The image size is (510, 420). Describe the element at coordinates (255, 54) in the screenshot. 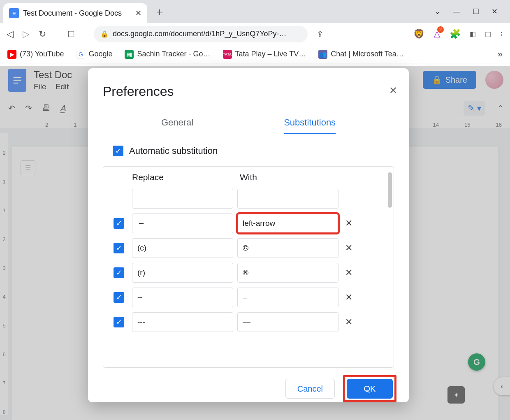

I see `bookmarks-bar: ▶(73) YouTube GGoogle ▦Sachin Tracker - …` at that location.